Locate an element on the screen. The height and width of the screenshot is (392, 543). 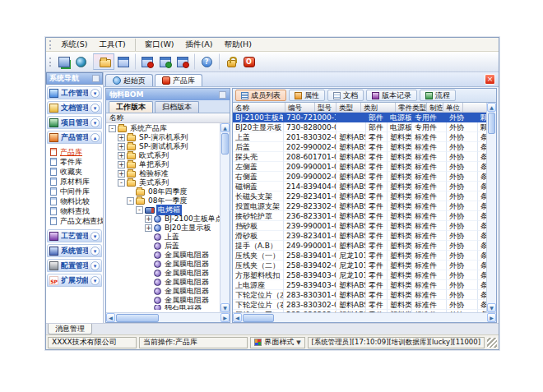
table-row: 滑砂板 239-823401-00X 塑料ABS 零件 塑料类 标准件 外协 条 is located at coordinates (360, 236).